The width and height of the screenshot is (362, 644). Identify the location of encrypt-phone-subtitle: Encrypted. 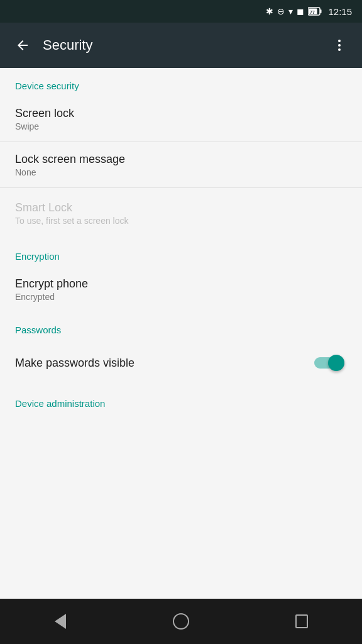
(181, 297).